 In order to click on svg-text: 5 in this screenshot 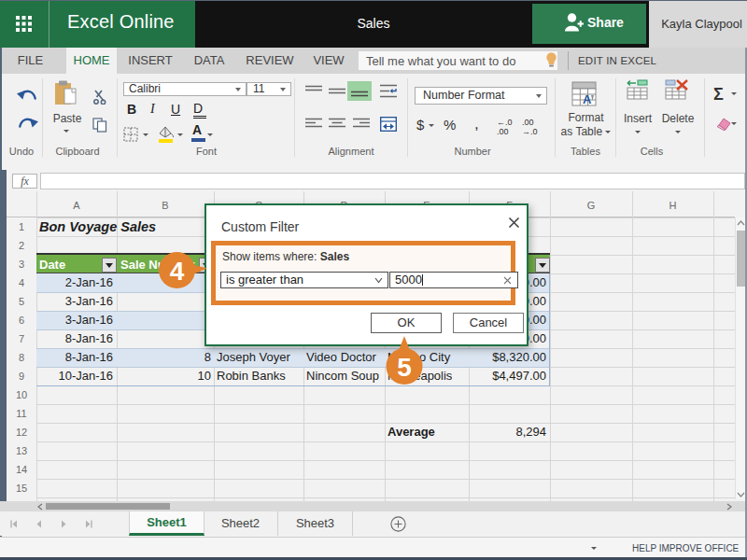, I will do `click(404, 368)`.